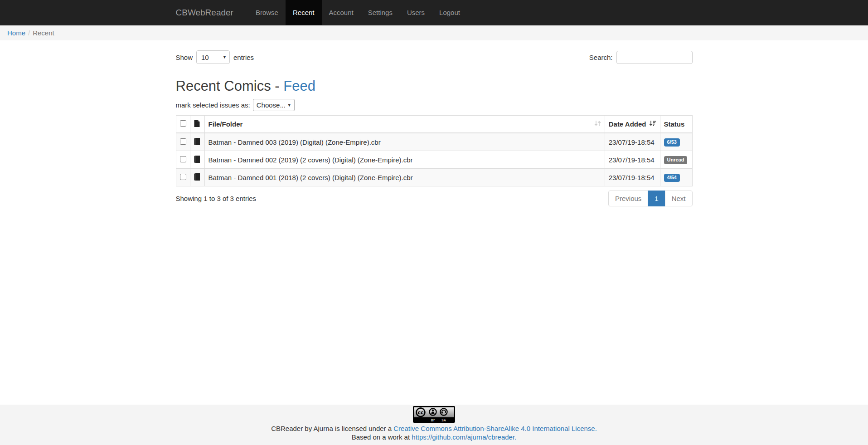 The image size is (868, 445). Describe the element at coordinates (434, 151) in the screenshot. I see `recent-comics-table: File/Folder Date Added` at that location.